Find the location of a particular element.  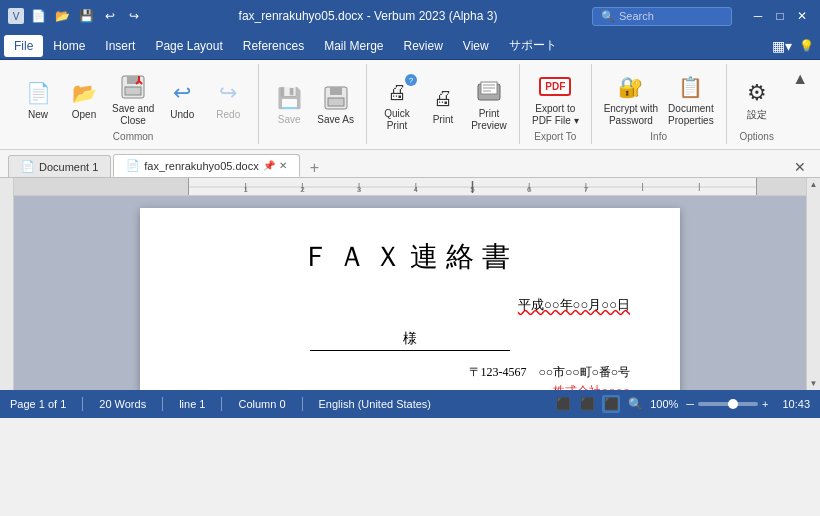

settings-button: ⚙ 設定 is located at coordinates (757, 100).